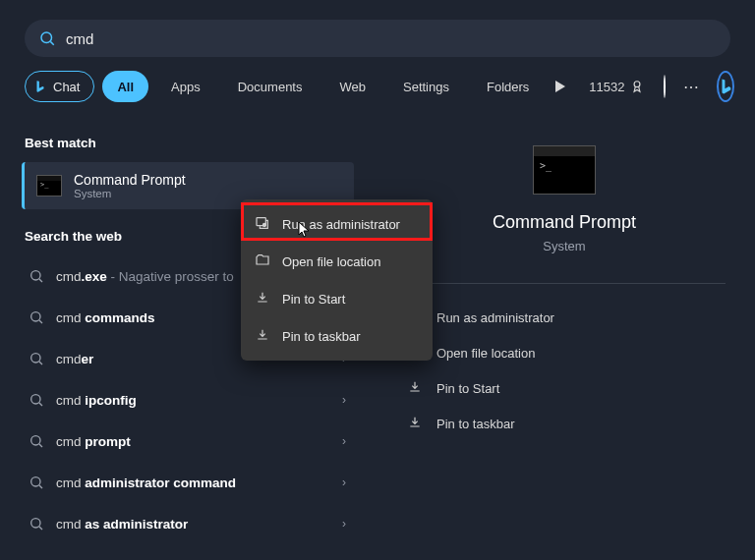  I want to click on best-match-subtitle: System, so click(130, 194).